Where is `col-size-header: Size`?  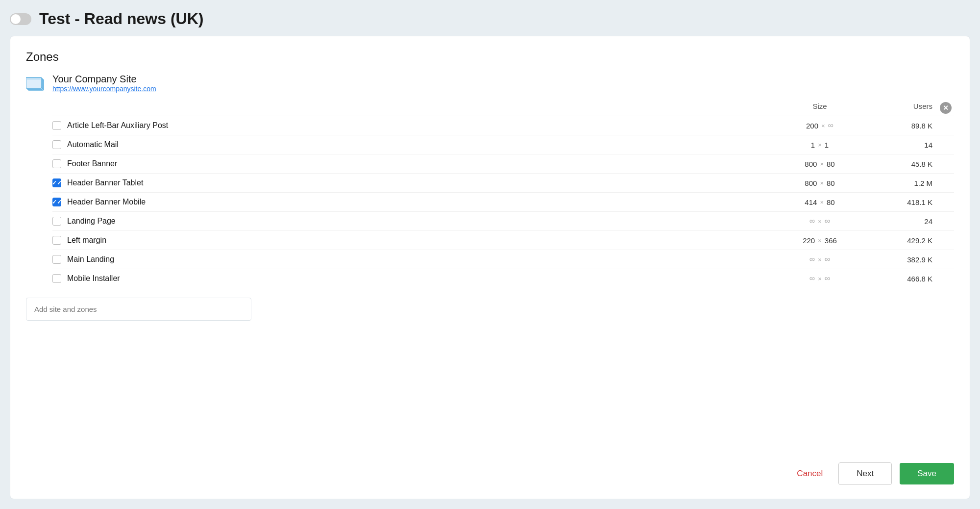
col-size-header: Size is located at coordinates (820, 108).